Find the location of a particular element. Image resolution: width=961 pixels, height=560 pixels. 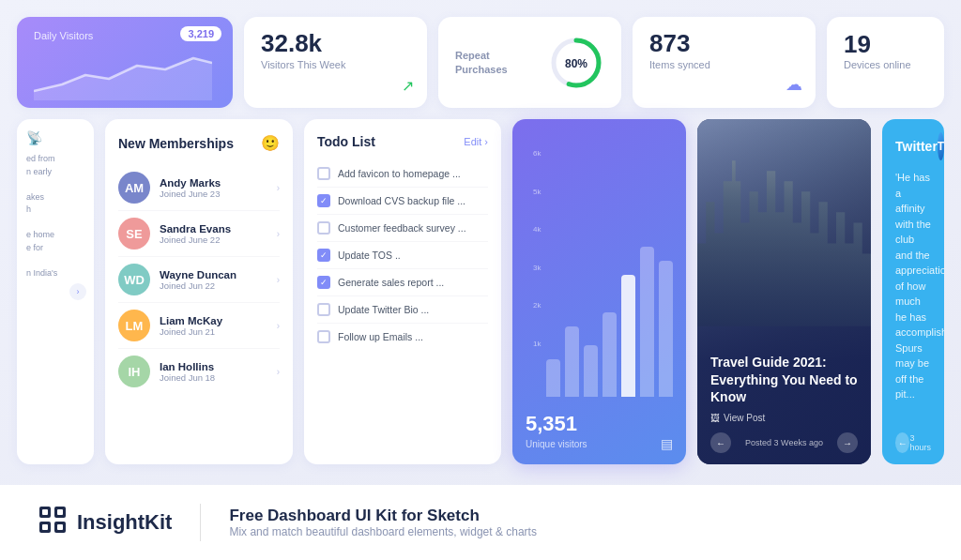

todo-item-4: ✓ Update TOS .. is located at coordinates (403, 255).